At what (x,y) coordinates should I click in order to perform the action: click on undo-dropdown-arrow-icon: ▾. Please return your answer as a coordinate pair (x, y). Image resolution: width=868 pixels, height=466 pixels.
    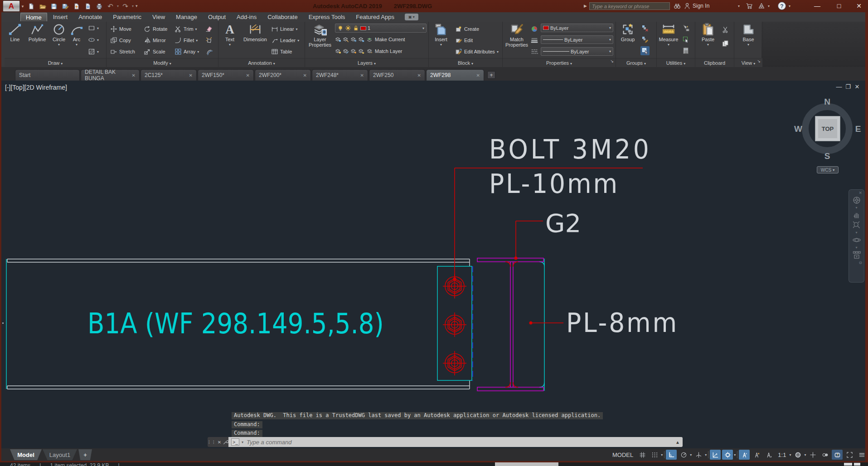
    Looking at the image, I should click on (118, 6).